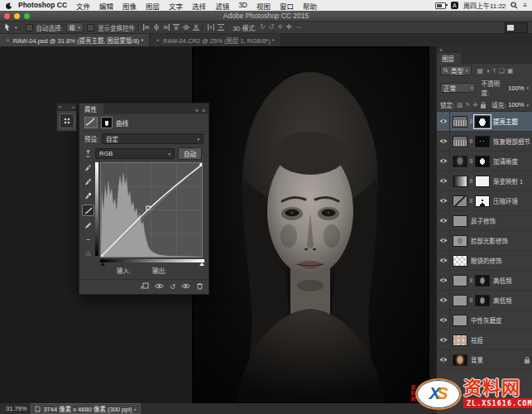 The width and height of the screenshot is (532, 414). I want to click on input-gradient-strip, so click(152, 261).